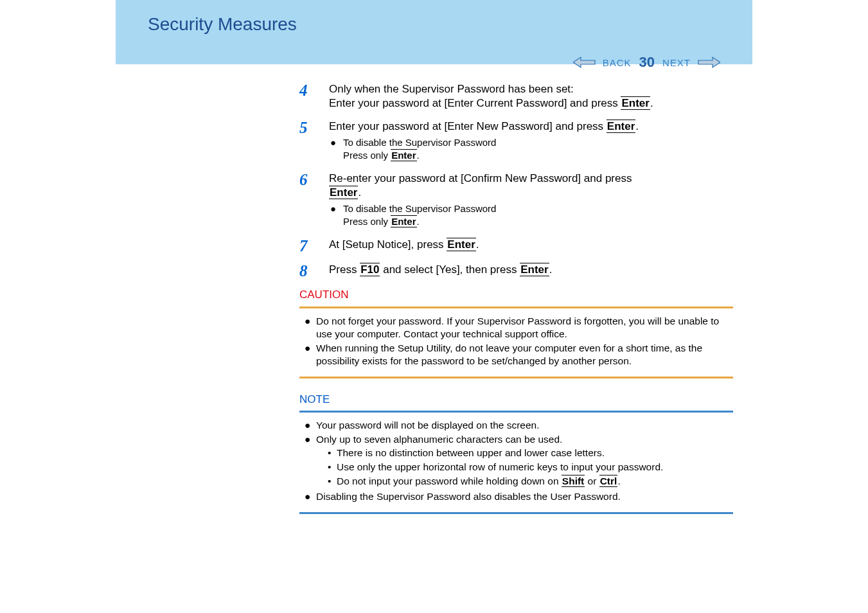  Describe the element at coordinates (517, 378) in the screenshot. I see `caution-bottom-rule` at that location.